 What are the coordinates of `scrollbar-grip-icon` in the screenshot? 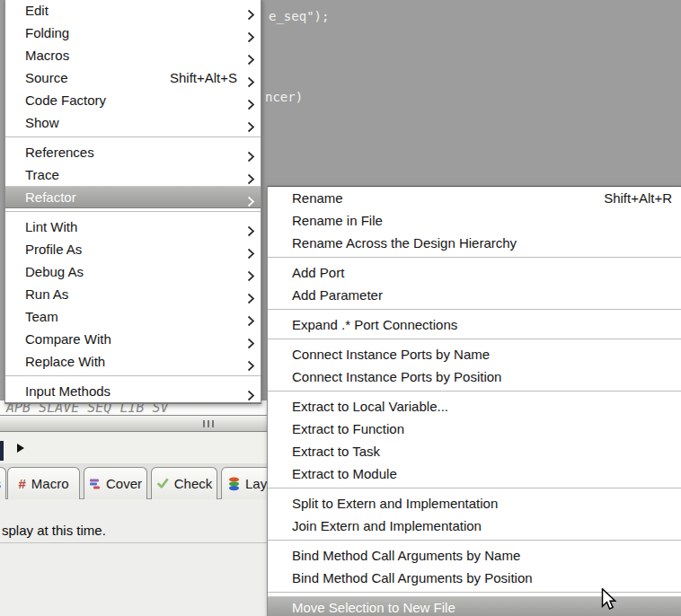 It's located at (208, 424).